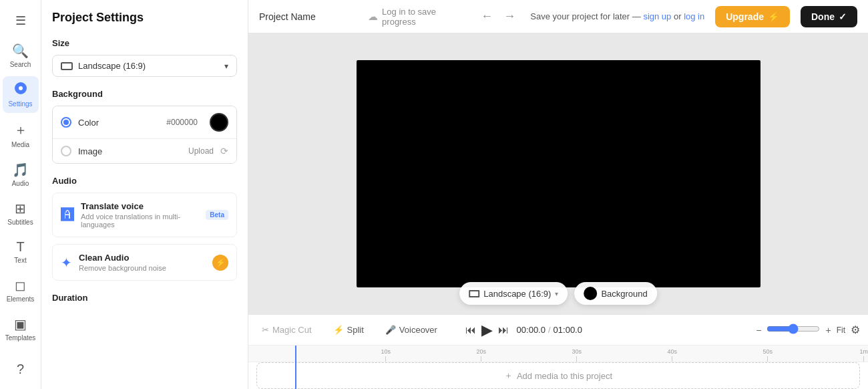  Describe the element at coordinates (296, 368) in the screenshot. I see `timeline-needle` at that location.